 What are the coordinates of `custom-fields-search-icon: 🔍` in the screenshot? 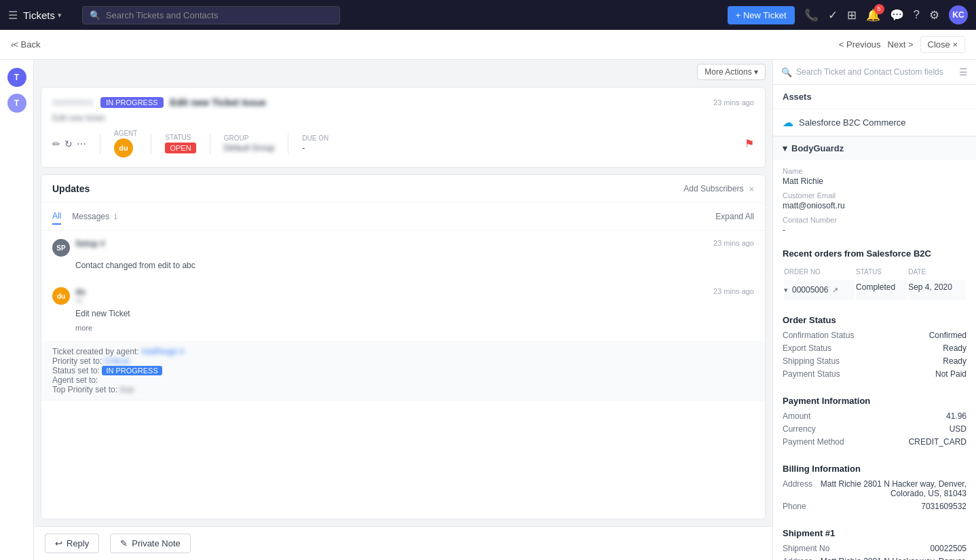 It's located at (787, 72).